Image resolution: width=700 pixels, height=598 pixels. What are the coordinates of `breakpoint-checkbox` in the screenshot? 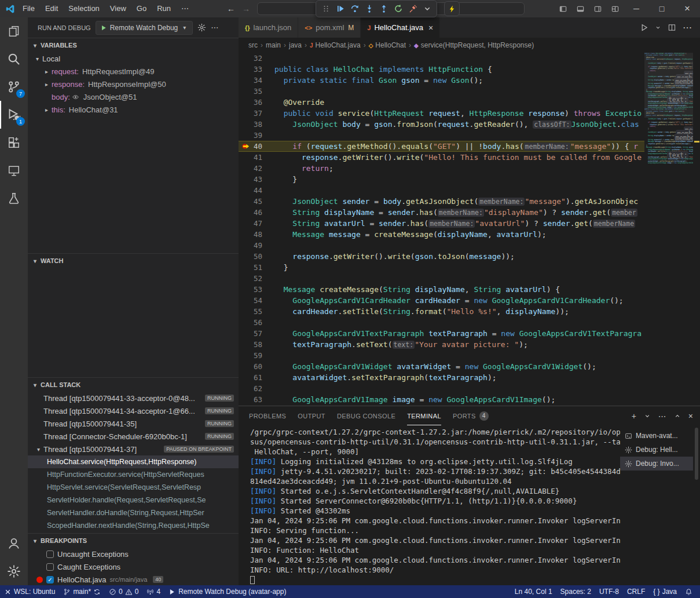 It's located at (50, 567).